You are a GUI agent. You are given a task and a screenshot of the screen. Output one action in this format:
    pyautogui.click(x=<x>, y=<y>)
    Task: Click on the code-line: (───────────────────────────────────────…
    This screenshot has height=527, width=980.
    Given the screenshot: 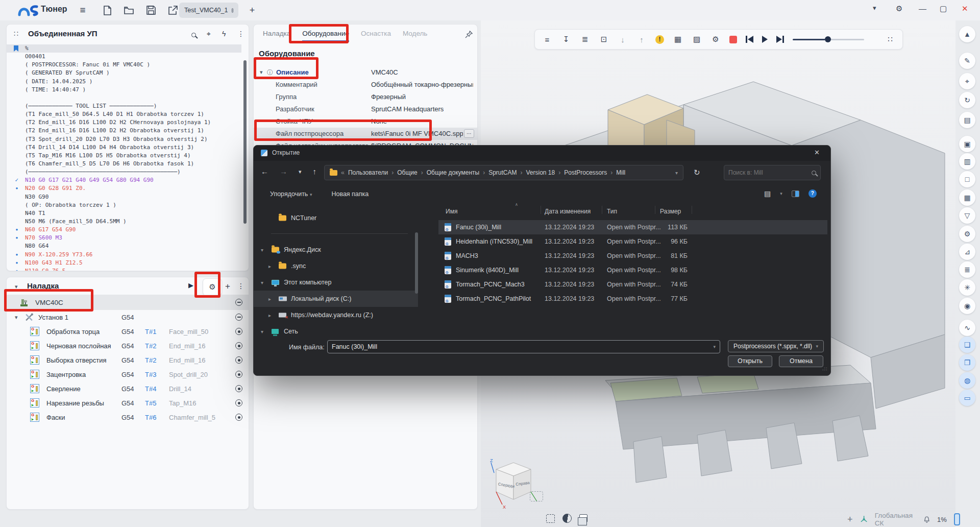 What is the action you would take?
    pyautogui.click(x=124, y=172)
    